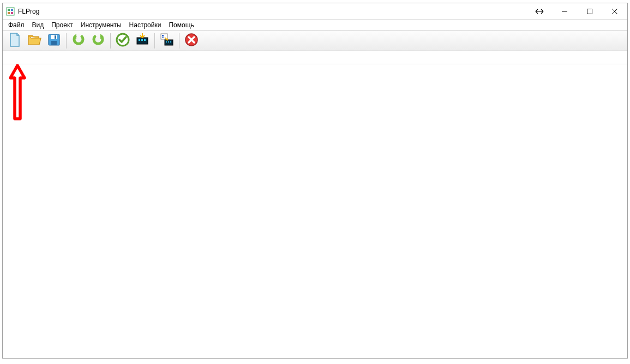 Image resolution: width=630 pixels, height=364 pixels. What do you see at coordinates (615, 11) in the screenshot?
I see `close-button` at bounding box center [615, 11].